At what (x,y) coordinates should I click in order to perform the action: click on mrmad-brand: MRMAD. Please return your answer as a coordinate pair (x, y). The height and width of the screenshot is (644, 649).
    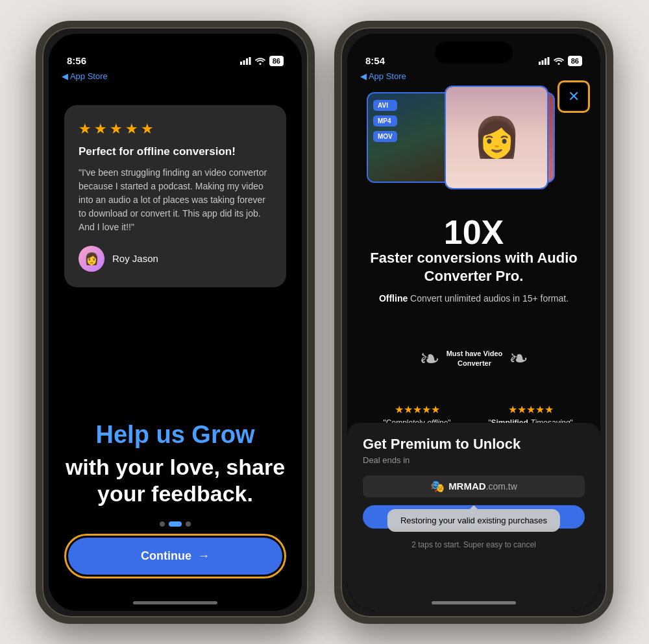
    Looking at the image, I should click on (467, 486).